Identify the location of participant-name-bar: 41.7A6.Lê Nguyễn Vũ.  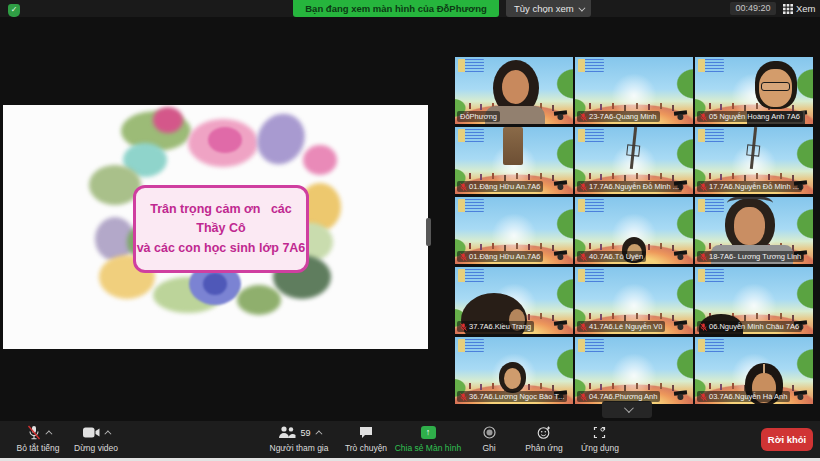
(621, 326).